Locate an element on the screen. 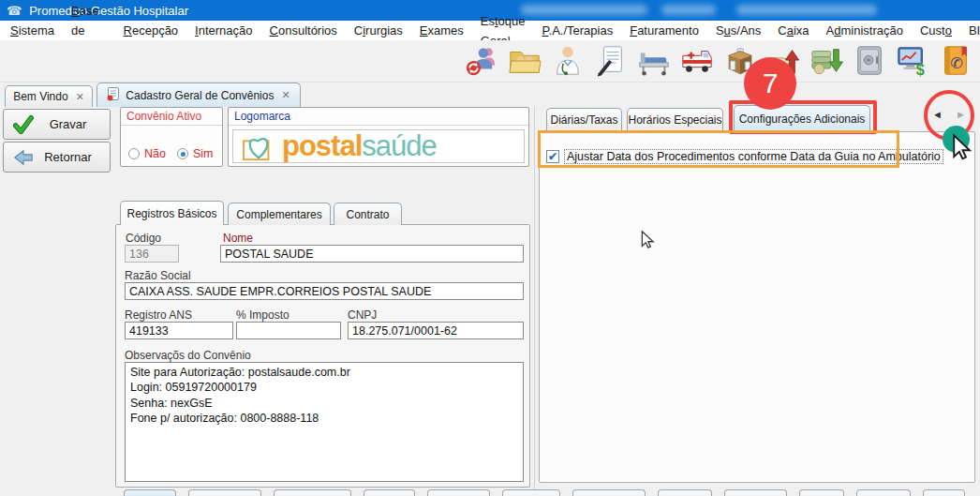 The width and height of the screenshot is (980, 496). tab-label: Registros Básicos is located at coordinates (171, 214).